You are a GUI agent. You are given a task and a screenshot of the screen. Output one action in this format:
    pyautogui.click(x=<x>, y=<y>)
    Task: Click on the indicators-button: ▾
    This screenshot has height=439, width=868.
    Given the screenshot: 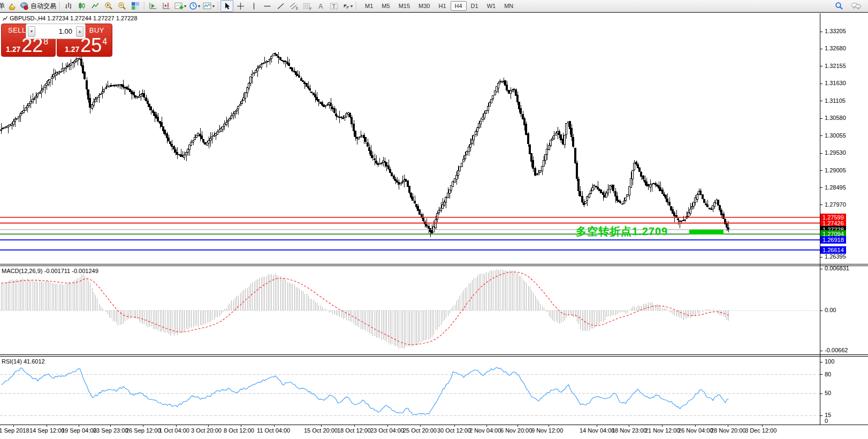 What is the action you would take?
    pyautogui.click(x=180, y=6)
    